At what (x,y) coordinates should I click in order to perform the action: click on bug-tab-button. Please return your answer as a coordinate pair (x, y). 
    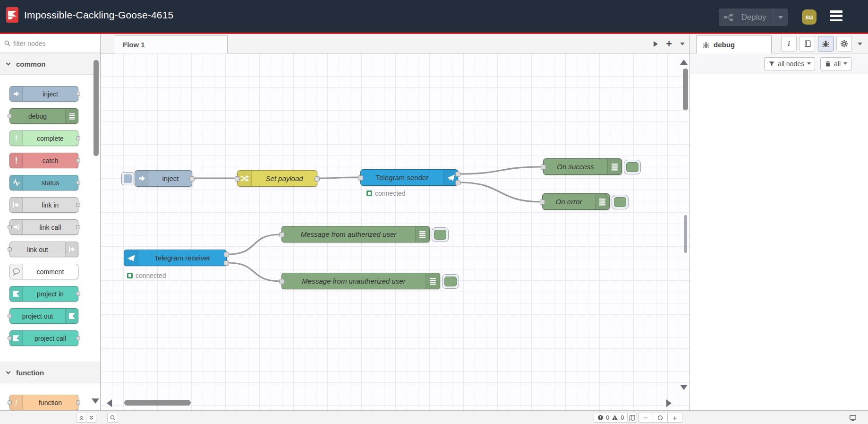
    Looking at the image, I should click on (825, 43).